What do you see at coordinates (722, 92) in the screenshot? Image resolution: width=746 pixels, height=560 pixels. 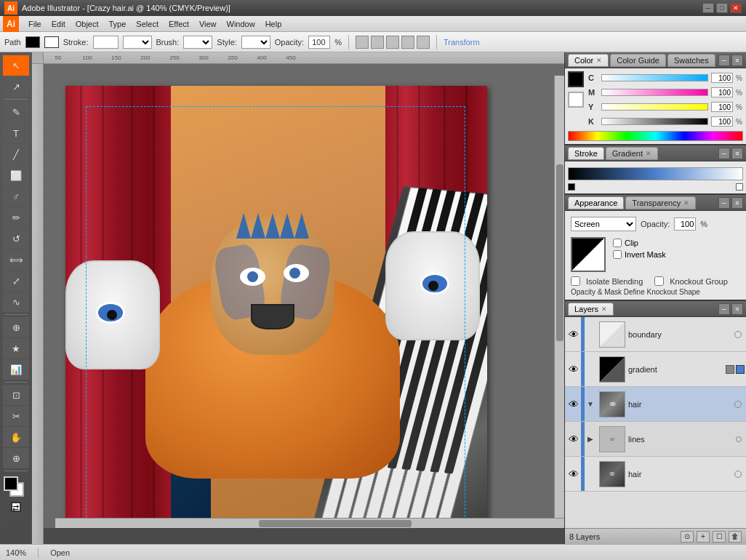 I see `m-value` at bounding box center [722, 92].